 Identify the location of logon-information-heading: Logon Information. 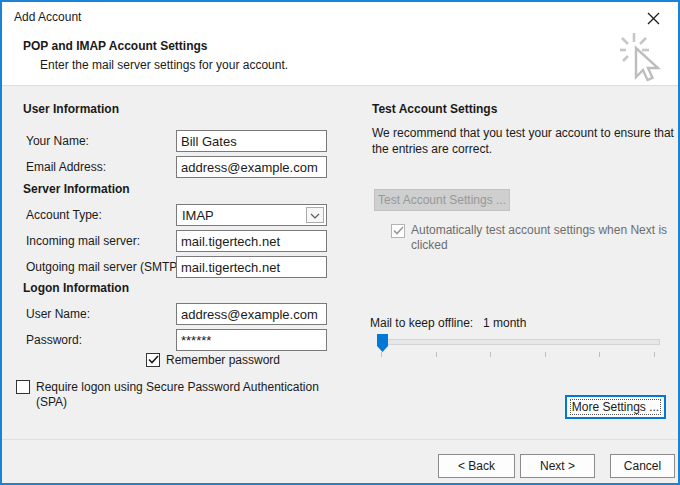
(76, 288).